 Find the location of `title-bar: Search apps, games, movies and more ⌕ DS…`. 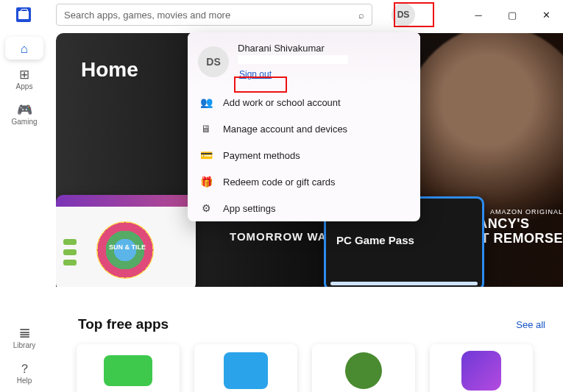

title-bar: Search apps, games, movies and more ⌕ DS… is located at coordinates (281, 15).